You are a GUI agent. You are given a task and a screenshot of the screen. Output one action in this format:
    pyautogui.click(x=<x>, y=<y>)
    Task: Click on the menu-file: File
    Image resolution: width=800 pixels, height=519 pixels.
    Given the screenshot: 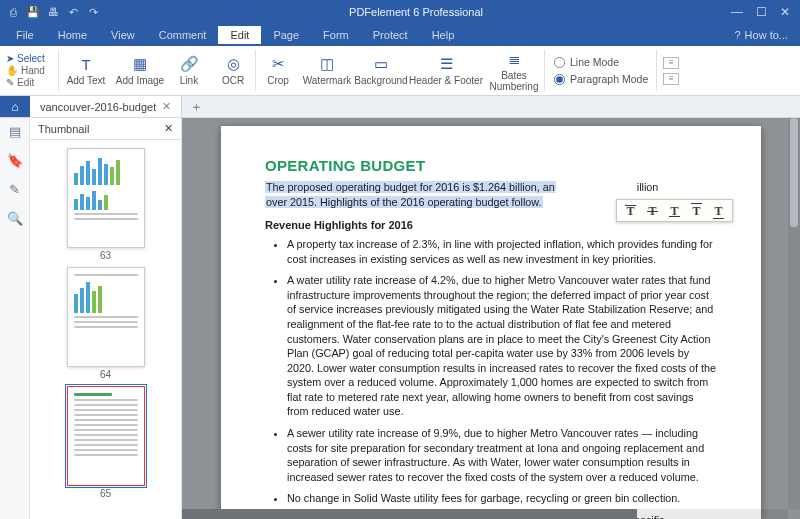 What is the action you would take?
    pyautogui.click(x=25, y=35)
    